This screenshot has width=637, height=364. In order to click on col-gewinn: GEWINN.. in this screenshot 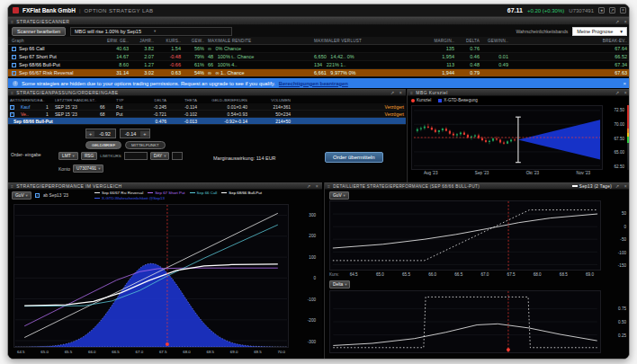, I will do `click(496, 41)`.